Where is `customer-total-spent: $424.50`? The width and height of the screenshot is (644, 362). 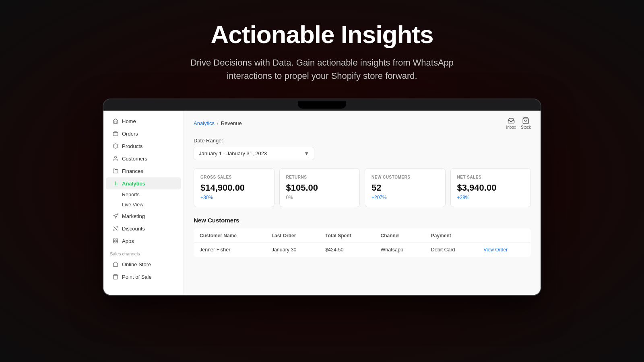
customer-total-spent: $424.50 is located at coordinates (347, 250).